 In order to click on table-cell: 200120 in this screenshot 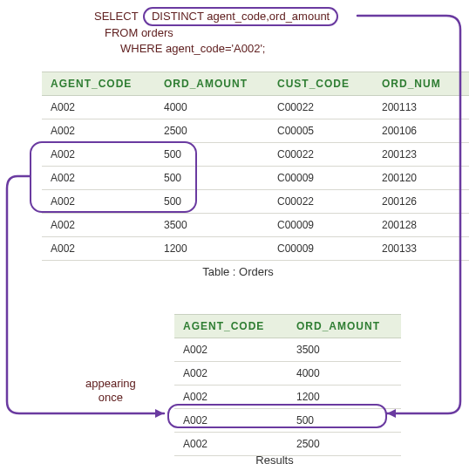, I will do `click(421, 178)`.